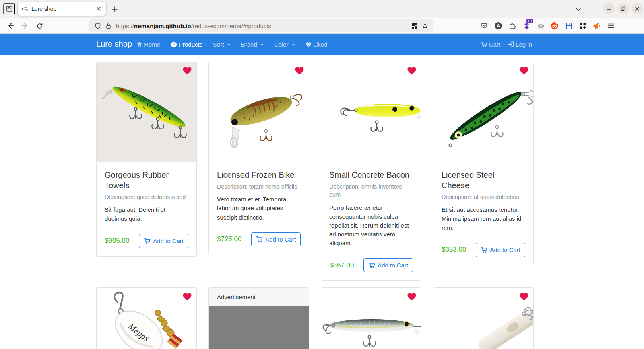 Image resolution: width=644 pixels, height=349 pixels. I want to click on bookmark-star-icon, so click(425, 26).